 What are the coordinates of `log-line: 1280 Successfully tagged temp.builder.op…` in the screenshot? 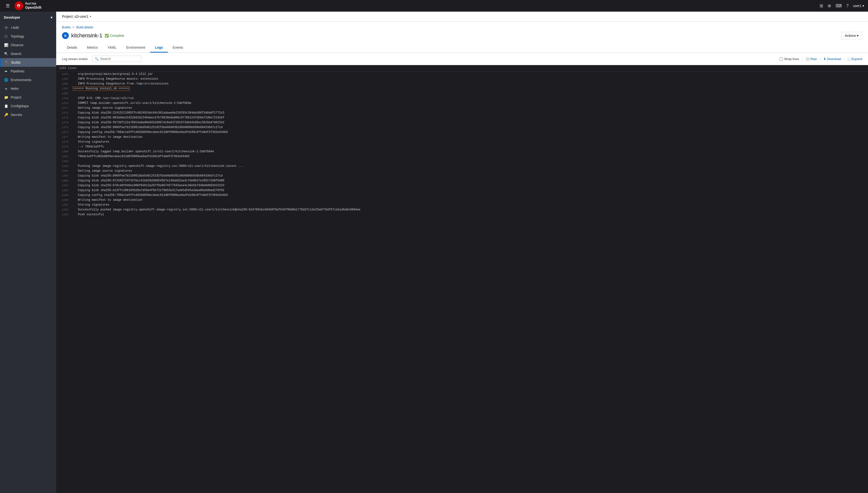 It's located at (462, 152).